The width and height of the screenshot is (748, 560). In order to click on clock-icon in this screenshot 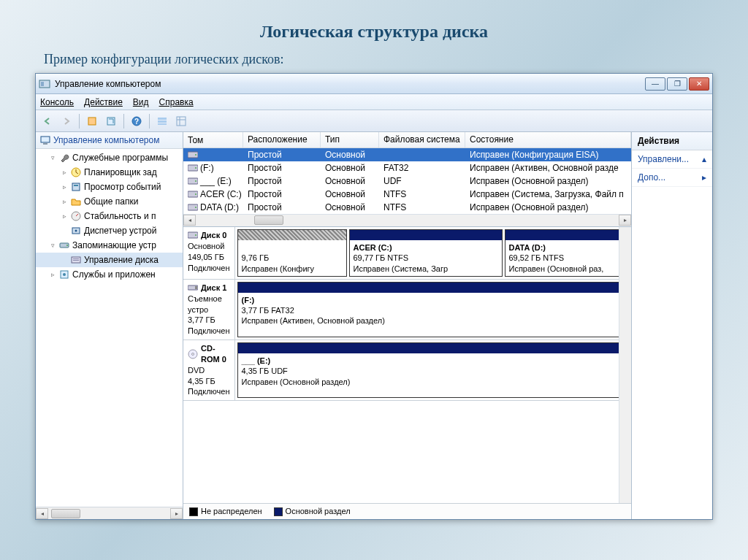, I will do `click(76, 172)`.